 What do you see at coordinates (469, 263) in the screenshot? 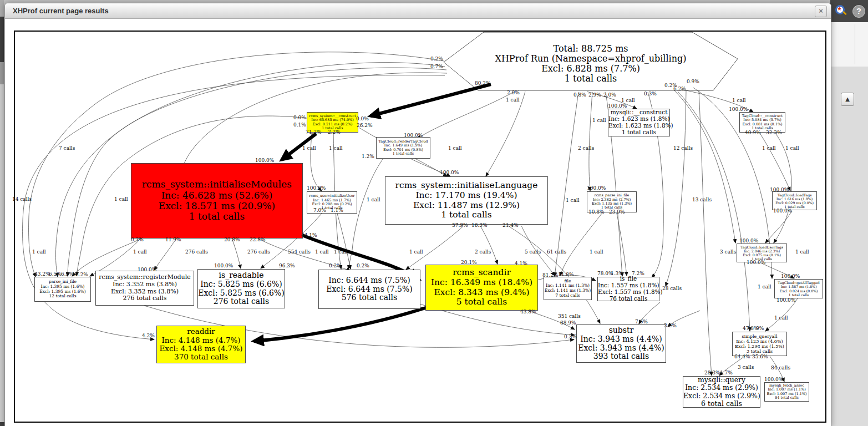
I see `edge-label: 20.1%` at bounding box center [469, 263].